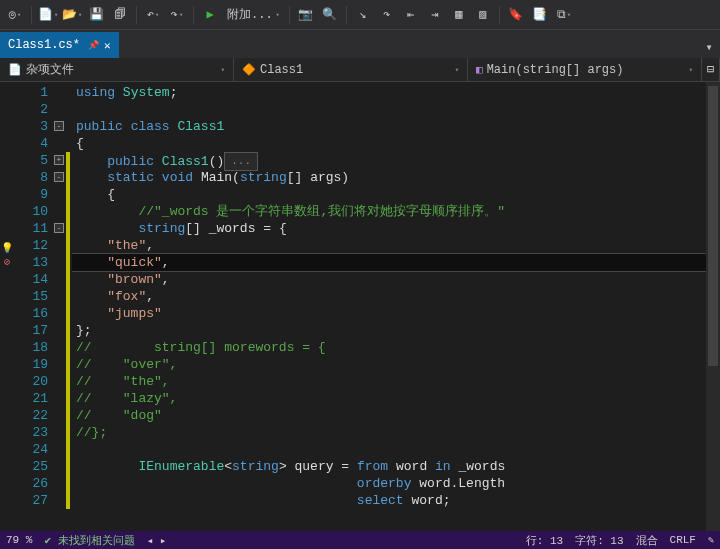  What do you see at coordinates (360, 15) in the screenshot?
I see `main-toolbar: ◎▾ 📄▾ 📂▾ 💾 🗐 ↶▾ ↷▾ ▶ 附加...▾ 📷 🔍 ↘ ↷ ⇤ ⇥ …` at bounding box center [360, 15].